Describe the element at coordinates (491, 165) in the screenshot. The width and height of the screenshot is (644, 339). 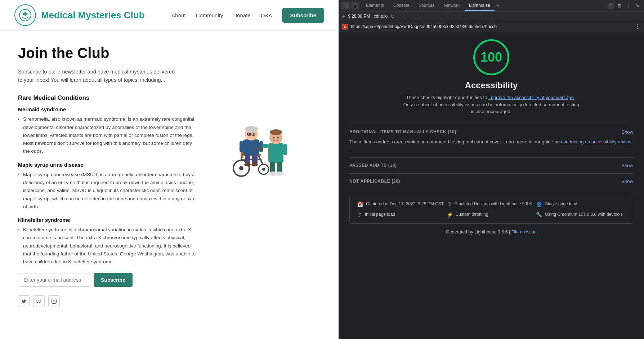
I see `audit-section-passed: PASSED AUDITS (18) Show` at that location.